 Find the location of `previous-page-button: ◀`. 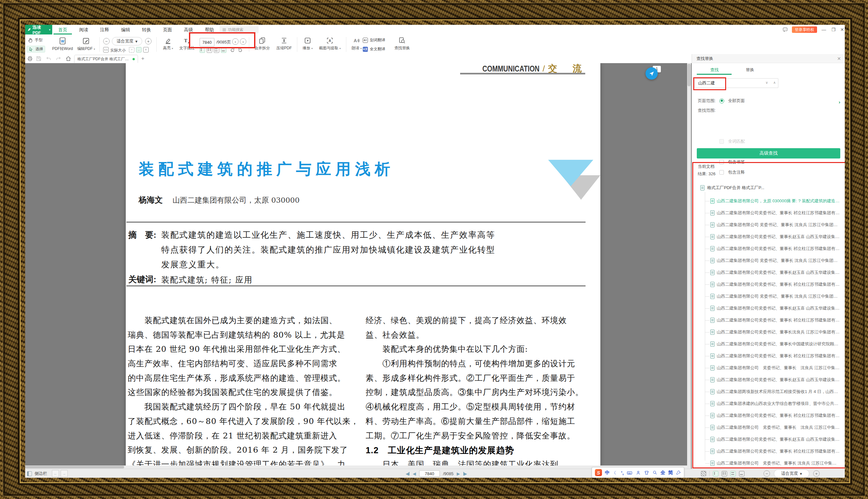

previous-page-button: ◀ is located at coordinates (414, 474).